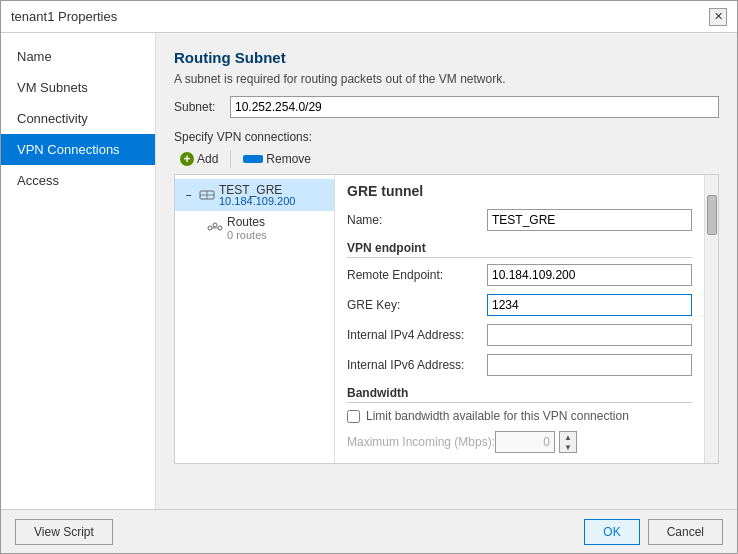  What do you see at coordinates (520, 250) in the screenshot?
I see `vpn-endpoint-header: VPN endpoint` at bounding box center [520, 250].